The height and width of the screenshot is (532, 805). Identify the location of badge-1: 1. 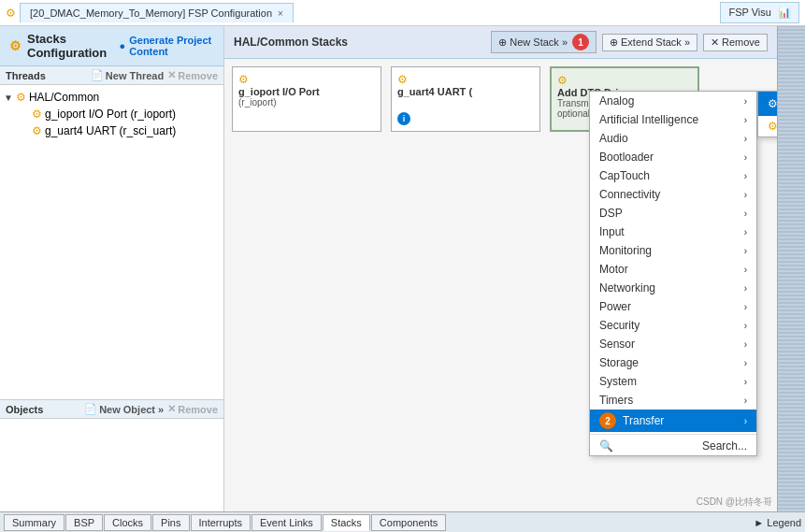
(581, 42).